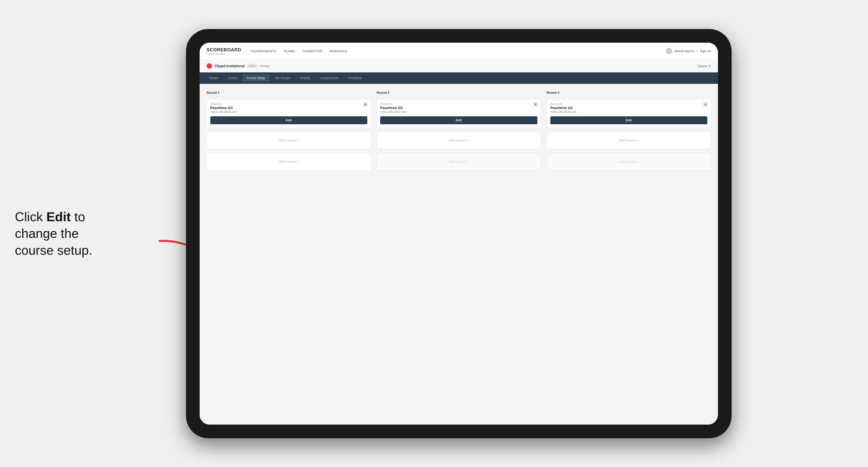 The height and width of the screenshot is (467, 868). What do you see at coordinates (629, 120) in the screenshot?
I see `round-3-edit-button: Edit` at bounding box center [629, 120].